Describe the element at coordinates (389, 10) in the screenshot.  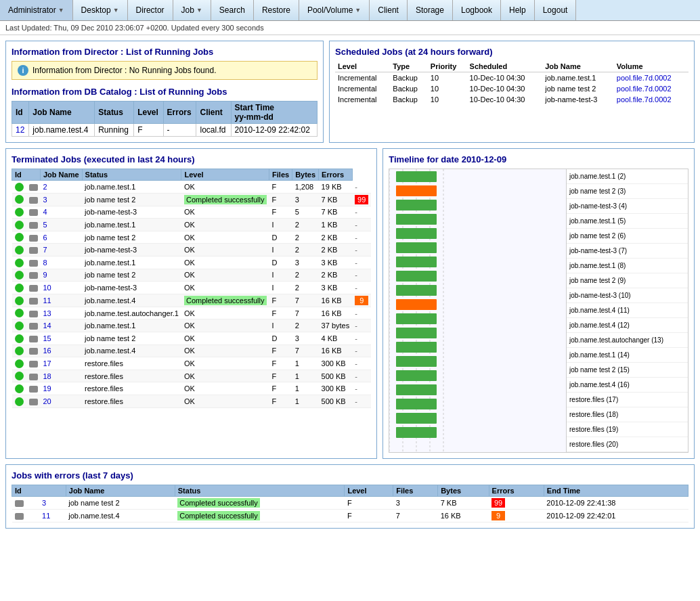
I see `nav-client: Client` at that location.